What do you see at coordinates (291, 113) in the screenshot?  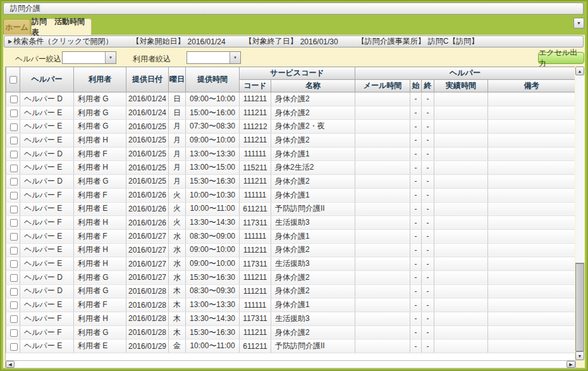 I see `table-row: ヘルパー E 利用者 G 2016/01/24 日 15:00〜16:00 11…` at bounding box center [291, 113].